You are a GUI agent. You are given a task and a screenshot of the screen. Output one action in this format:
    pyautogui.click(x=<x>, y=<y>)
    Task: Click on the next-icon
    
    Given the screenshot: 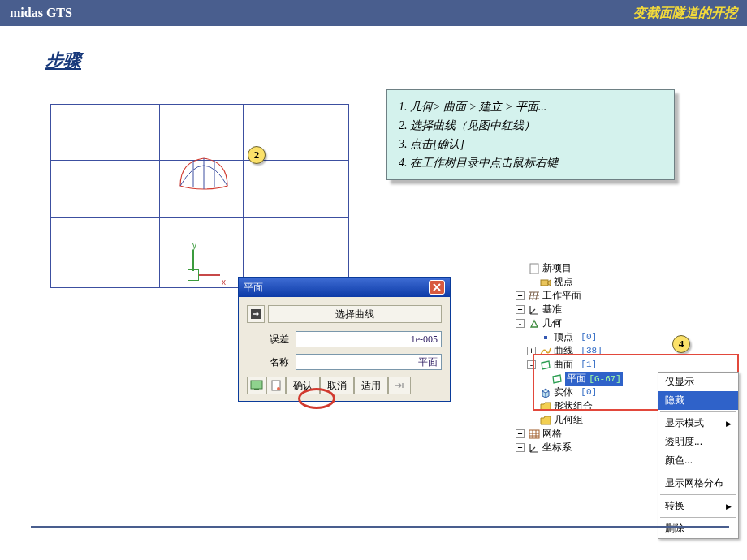 What is the action you would take?
    pyautogui.click(x=399, y=386)
    